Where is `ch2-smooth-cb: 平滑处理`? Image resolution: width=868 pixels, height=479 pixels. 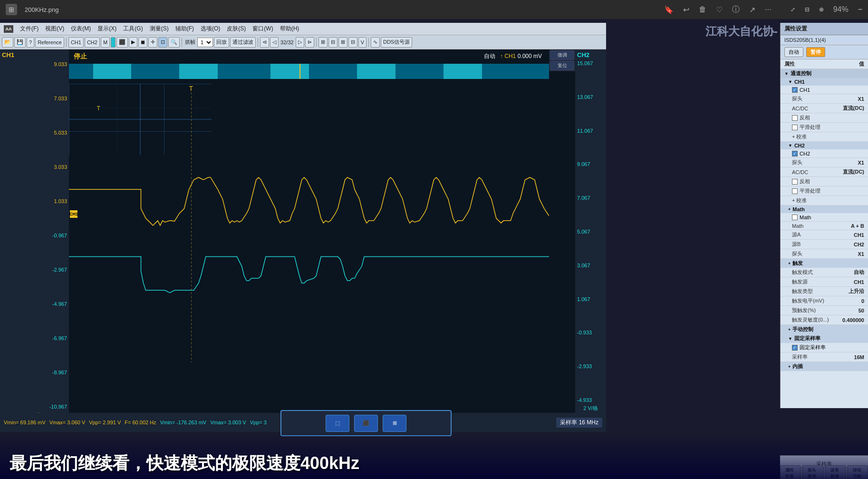 ch2-smooth-cb: 平滑处理 is located at coordinates (806, 191).